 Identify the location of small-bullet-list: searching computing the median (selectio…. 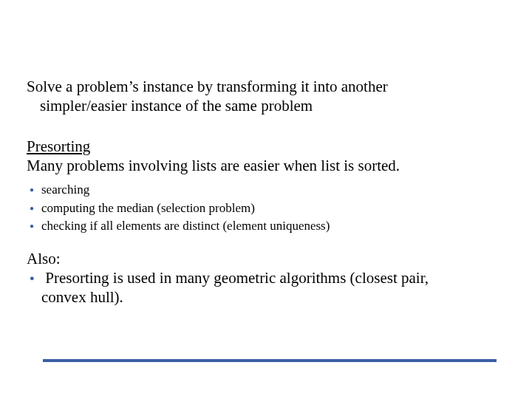
(266, 208).